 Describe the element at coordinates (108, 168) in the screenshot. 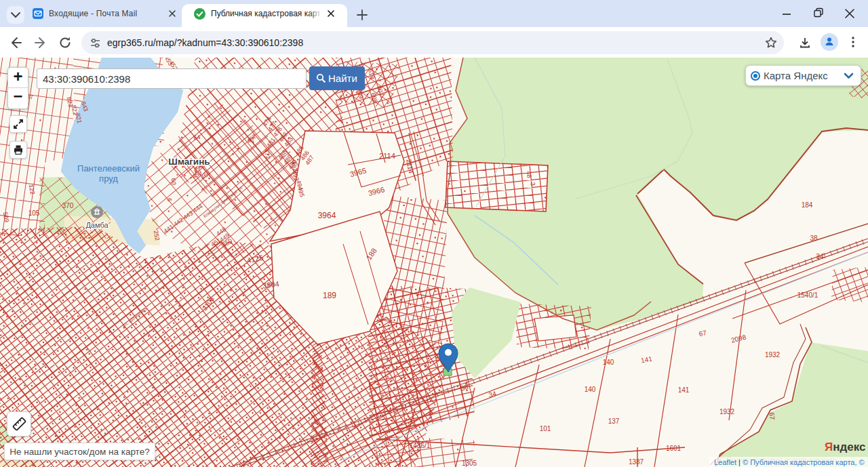

I see `svg-text: Пантелеевский` at that location.